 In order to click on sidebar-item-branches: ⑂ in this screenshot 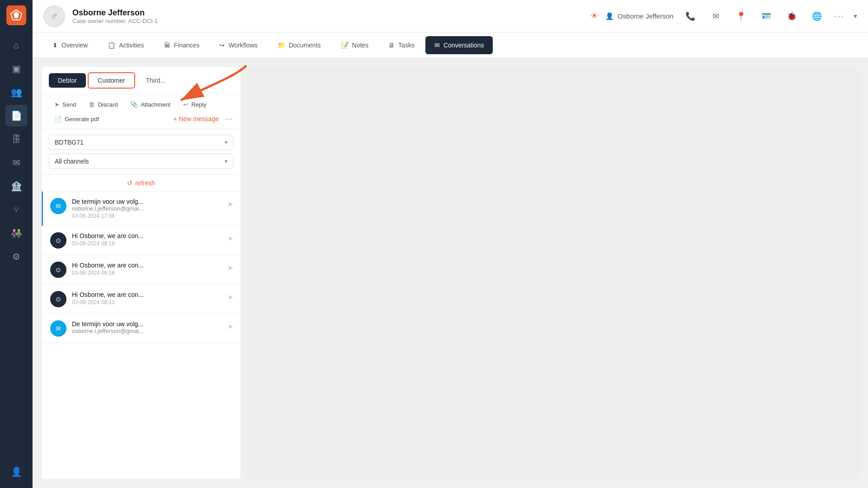, I will do `click(16, 210)`.